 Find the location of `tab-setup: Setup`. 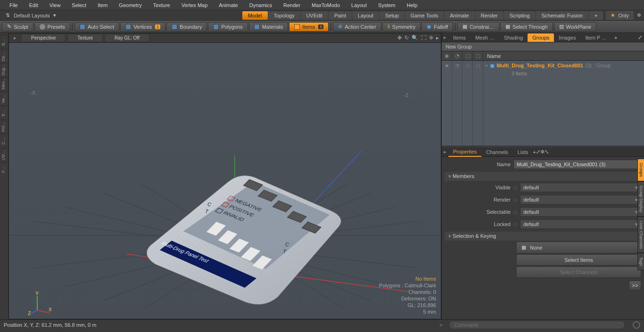

tab-setup: Setup is located at coordinates (392, 16).